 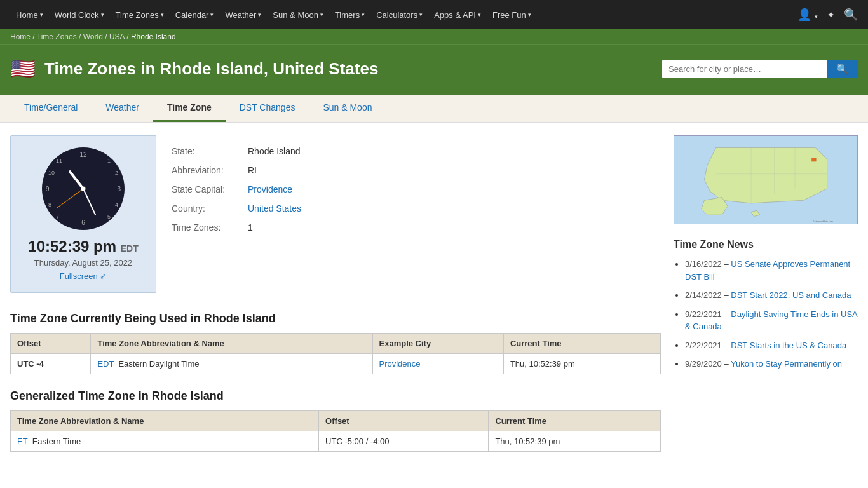 I want to click on search-icon: 🔍, so click(x=851, y=15).